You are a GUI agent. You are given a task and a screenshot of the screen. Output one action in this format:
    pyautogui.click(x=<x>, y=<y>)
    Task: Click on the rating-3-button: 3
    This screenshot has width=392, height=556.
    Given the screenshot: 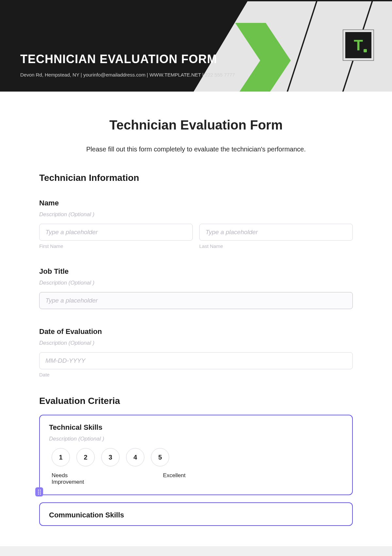 What is the action you would take?
    pyautogui.click(x=110, y=457)
    